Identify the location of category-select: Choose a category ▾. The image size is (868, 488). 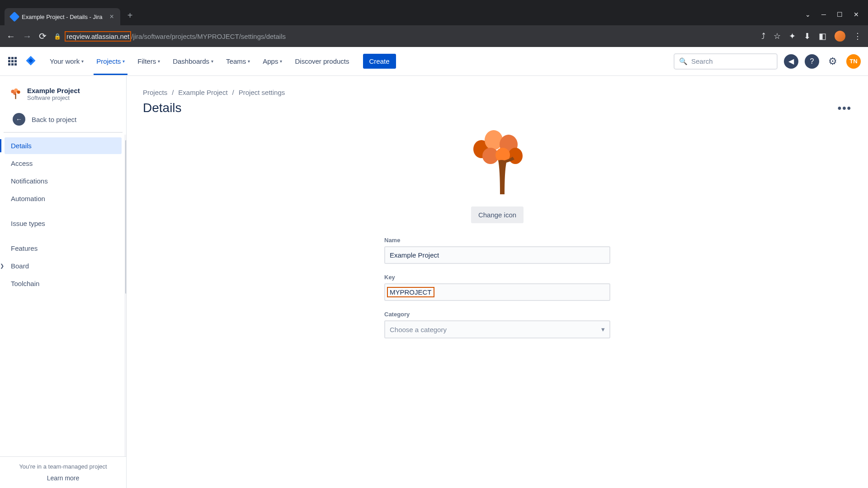
(497, 329).